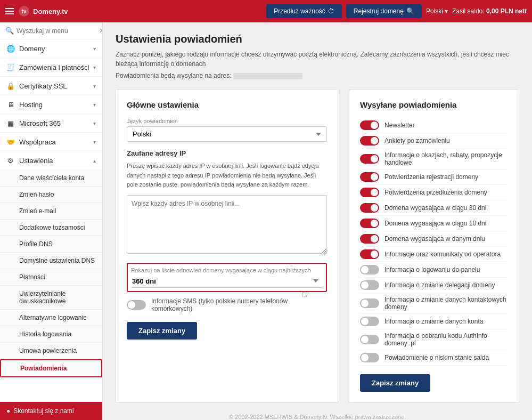 This screenshot has width=532, height=420. I want to click on notification-label: Informacja o zmianie delegacji domeny, so click(440, 285).